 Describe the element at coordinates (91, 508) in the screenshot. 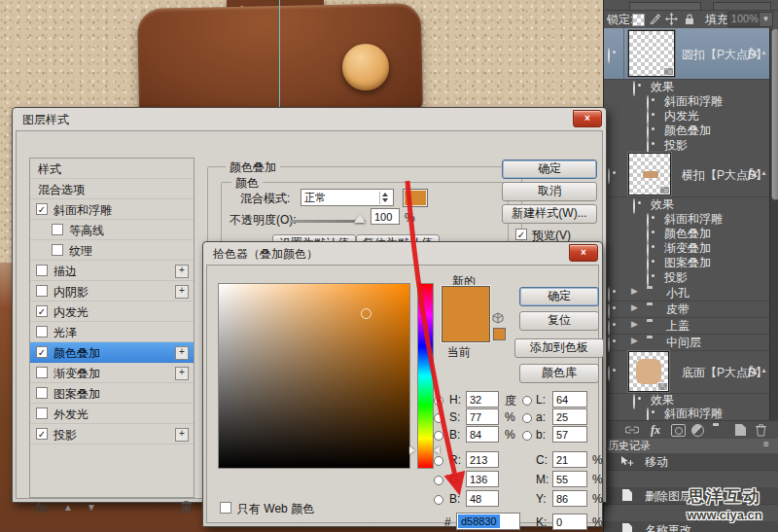

I see `move-style-down-icon: ▼` at that location.